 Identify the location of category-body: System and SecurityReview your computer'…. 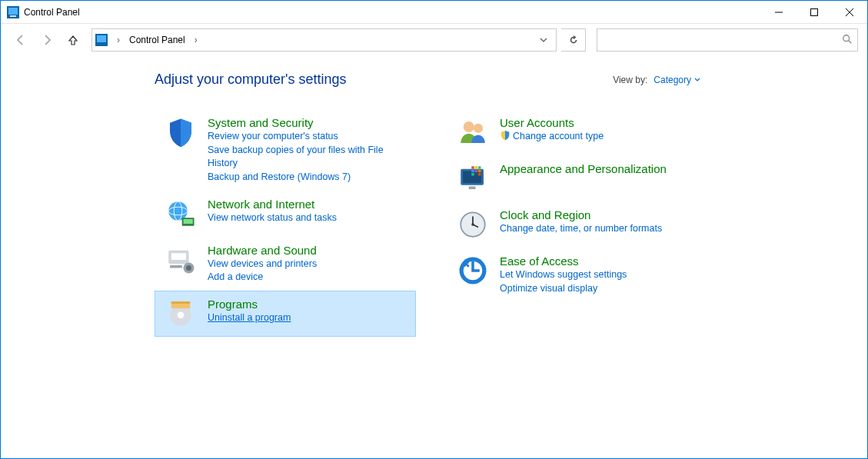
(307, 150).